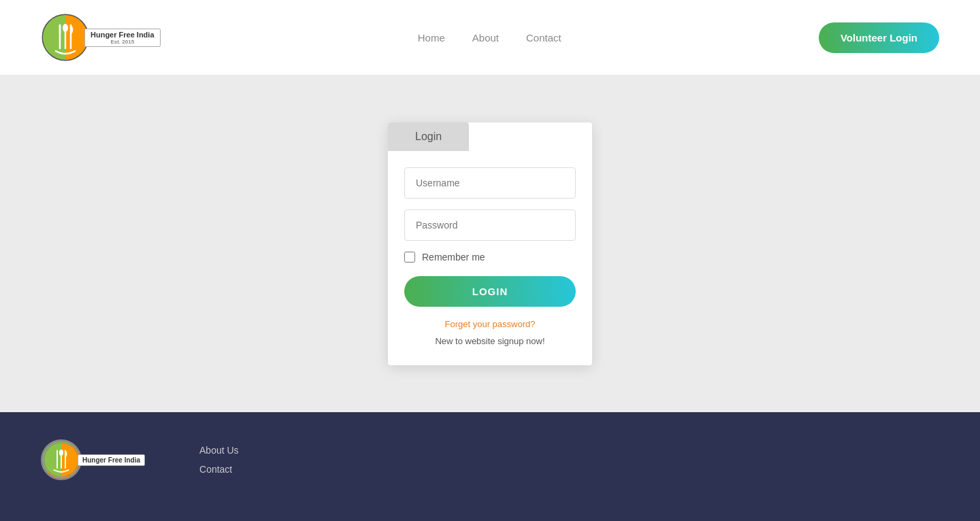 The width and height of the screenshot is (980, 521). Describe the element at coordinates (490, 137) in the screenshot. I see `login-tab-wrapper: Login` at that location.